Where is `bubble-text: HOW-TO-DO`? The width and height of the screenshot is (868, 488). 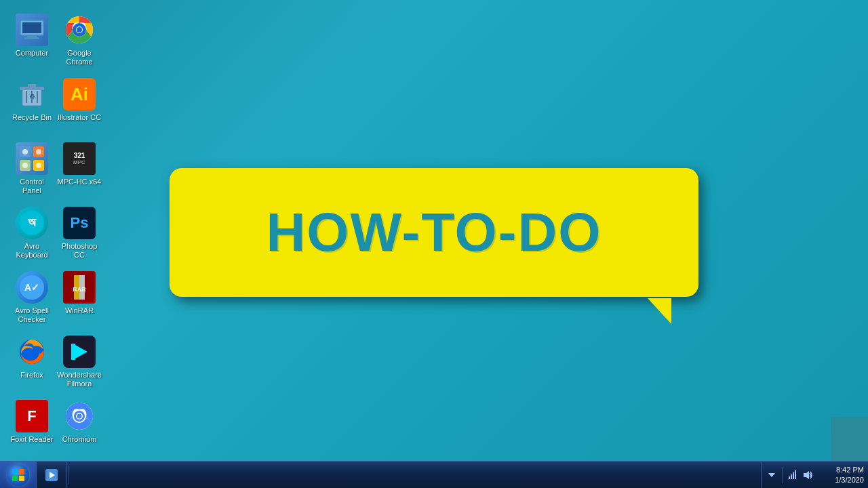 bubble-text: HOW-TO-DO is located at coordinates (434, 232).